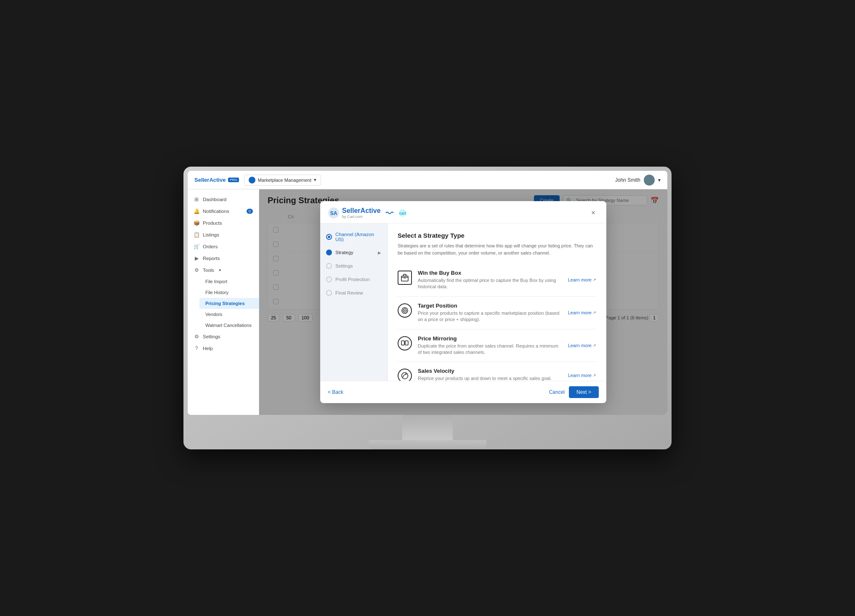  Describe the element at coordinates (490, 316) in the screenshot. I see `strategy-desc-target: Price your products to capture a specifi…` at that location.